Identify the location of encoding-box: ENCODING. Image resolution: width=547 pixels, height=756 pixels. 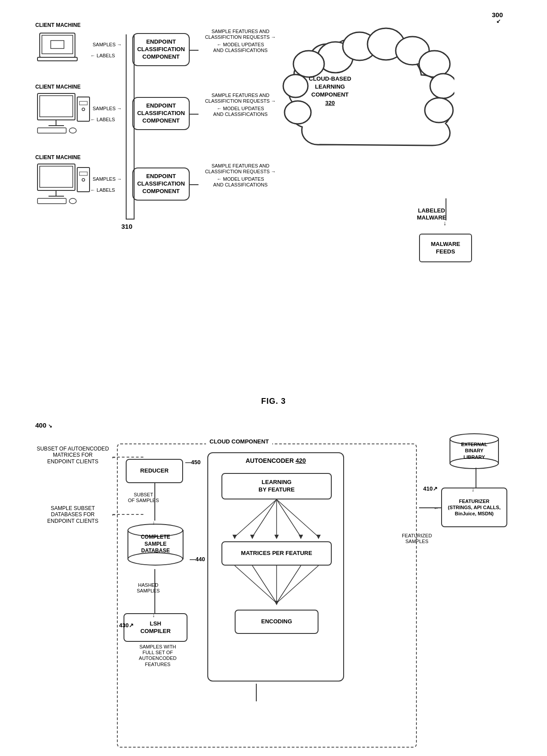
(277, 622).